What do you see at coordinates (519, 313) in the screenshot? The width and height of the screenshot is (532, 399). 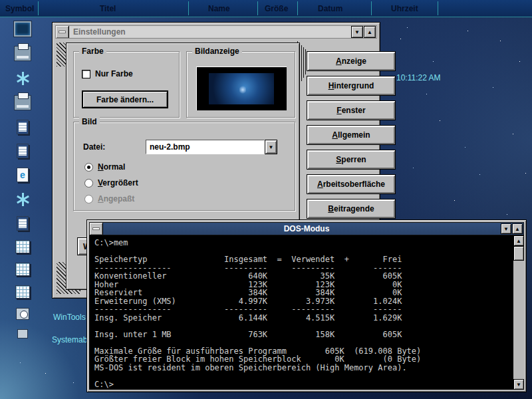 I see `scrollbar-track` at bounding box center [519, 313].